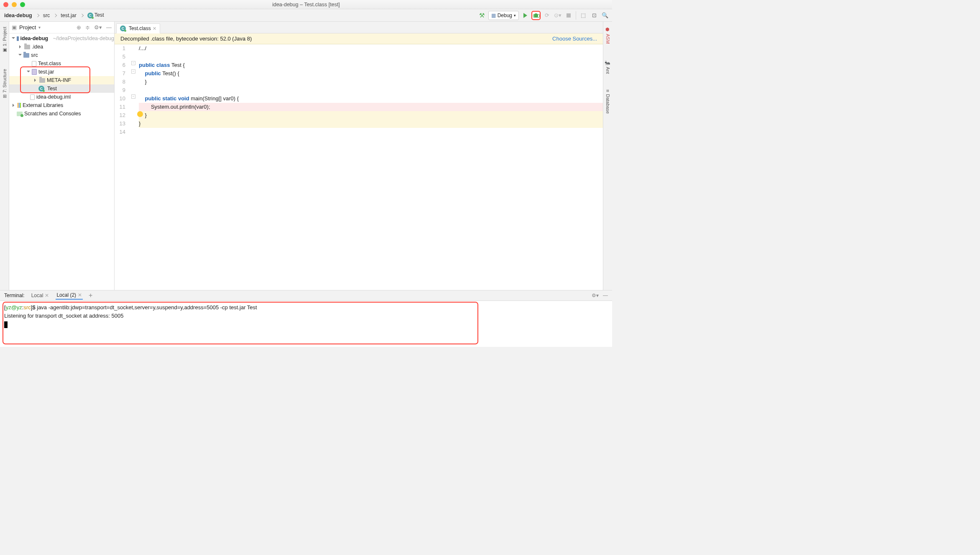  What do you see at coordinates (14, 28) in the screenshot?
I see `project-view-icon: ▣` at bounding box center [14, 28].